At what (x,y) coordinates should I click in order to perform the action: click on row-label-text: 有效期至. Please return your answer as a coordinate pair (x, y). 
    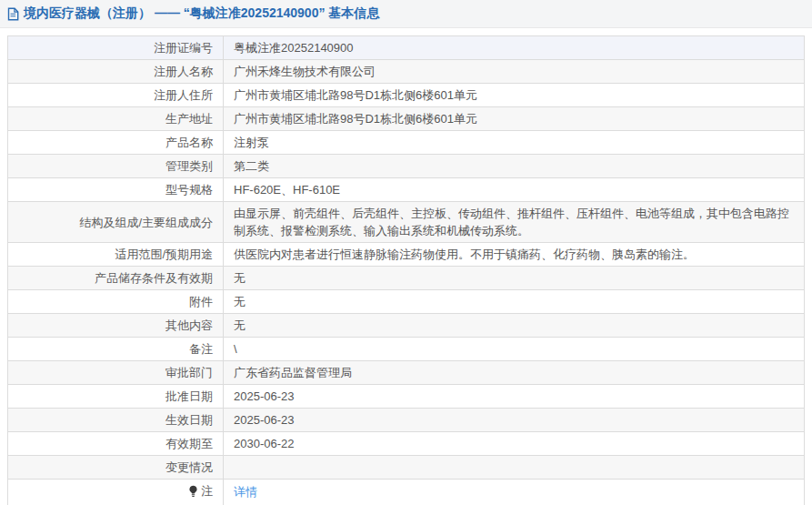
    Looking at the image, I should click on (189, 444).